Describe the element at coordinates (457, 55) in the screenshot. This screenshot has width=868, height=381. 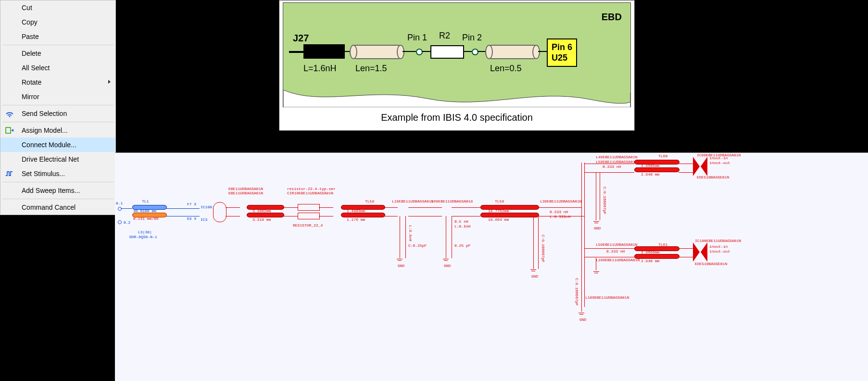
I see `ebd-illustration: EBD J27 Pin 6 U25 L=1.6nH Len=1.5 Pin 1 …` at that location.